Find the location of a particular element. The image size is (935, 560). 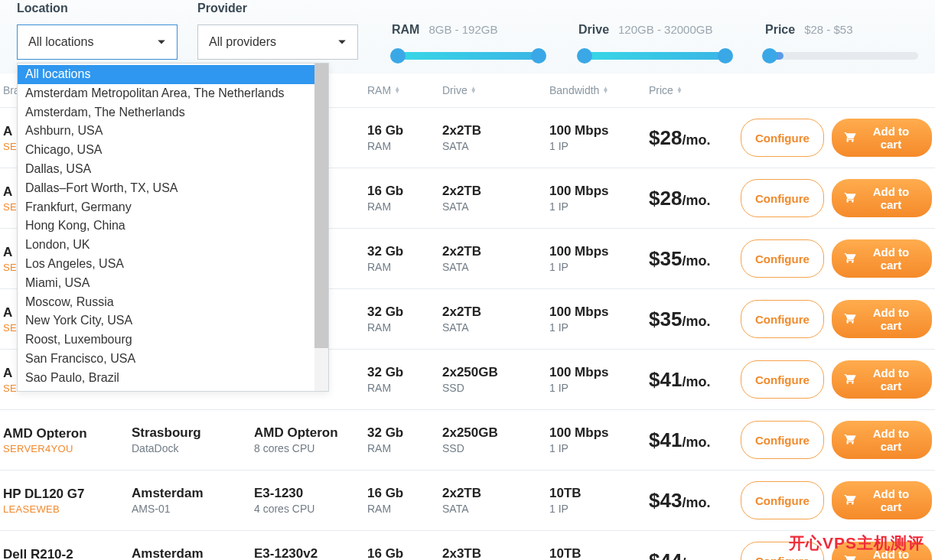

col-price: Price▲▼ is located at coordinates (695, 90).